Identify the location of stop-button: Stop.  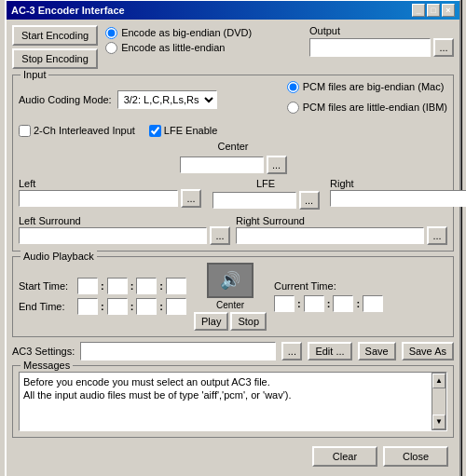
(248, 321).